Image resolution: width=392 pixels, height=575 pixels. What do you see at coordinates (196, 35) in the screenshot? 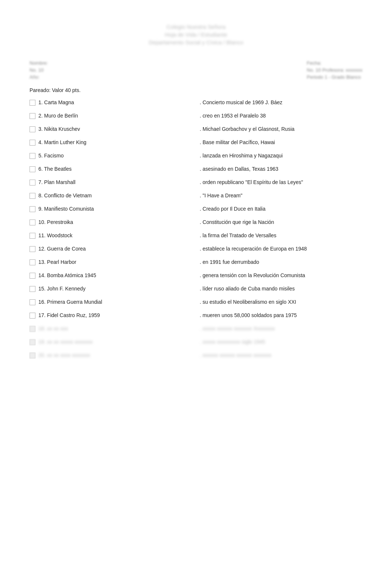
I see `header-line2: Hoja de Vida / Estudiante` at bounding box center [196, 35].